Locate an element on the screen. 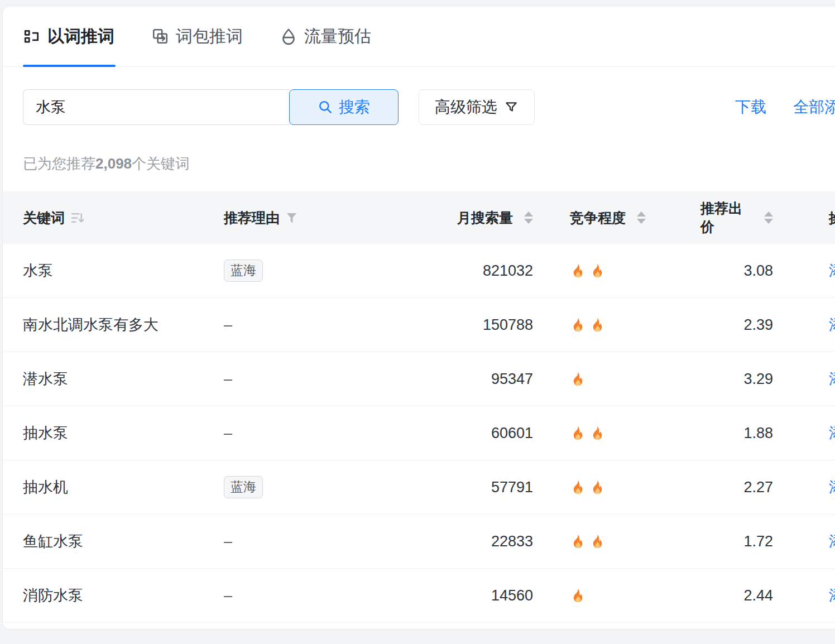 This screenshot has height=644, width=835. volume-cell: 95347 is located at coordinates (471, 379).